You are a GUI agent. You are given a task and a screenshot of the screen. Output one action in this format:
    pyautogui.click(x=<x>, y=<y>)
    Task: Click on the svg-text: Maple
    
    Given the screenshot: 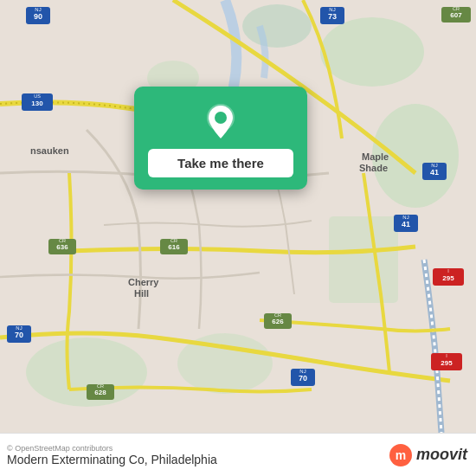 What is the action you would take?
    pyautogui.click(x=376, y=157)
    